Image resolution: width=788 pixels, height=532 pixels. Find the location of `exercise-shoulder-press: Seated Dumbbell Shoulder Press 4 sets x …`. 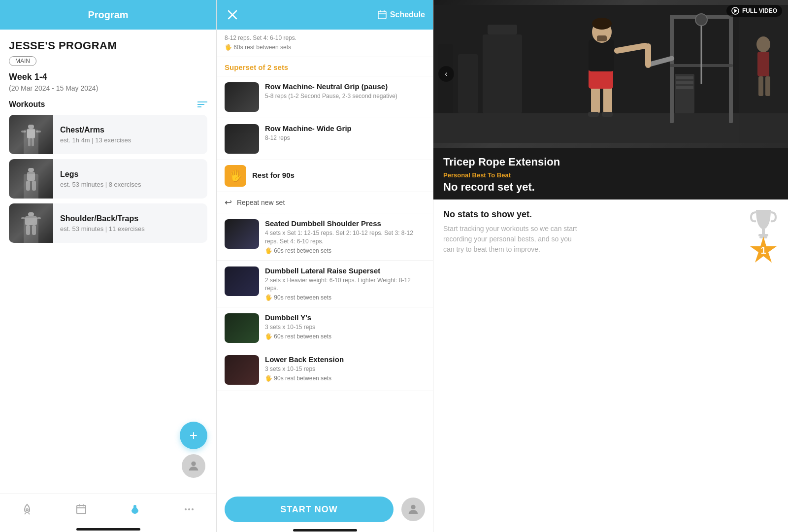

exercise-shoulder-press: Seated Dumbbell Shoulder Press 4 sets x … is located at coordinates (325, 237).